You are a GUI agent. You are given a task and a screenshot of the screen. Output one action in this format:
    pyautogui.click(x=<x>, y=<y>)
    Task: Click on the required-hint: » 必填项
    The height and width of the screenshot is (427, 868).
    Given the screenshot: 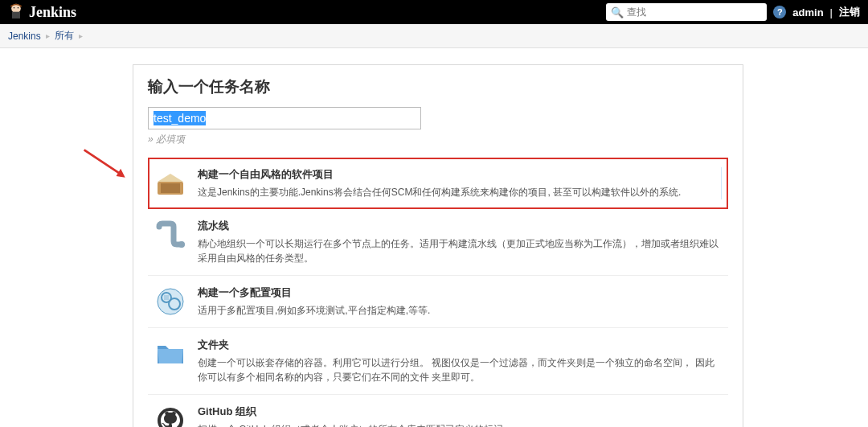 What is the action you would take?
    pyautogui.click(x=438, y=140)
    